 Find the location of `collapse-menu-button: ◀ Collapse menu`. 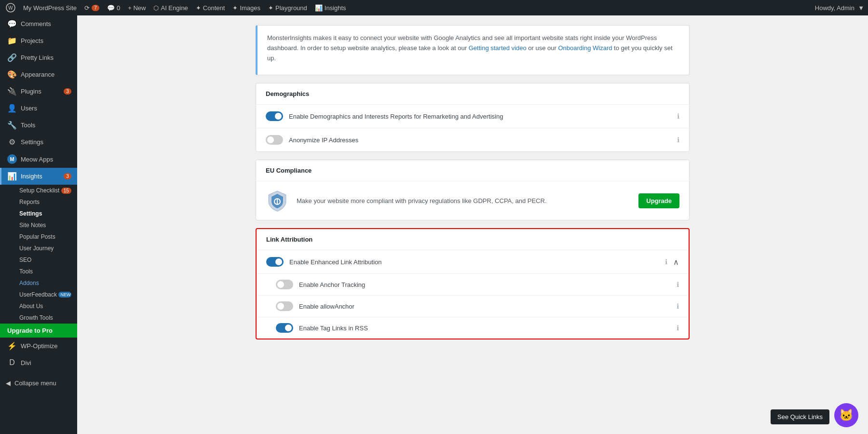

collapse-menu-button: ◀ Collapse menu is located at coordinates (39, 383).